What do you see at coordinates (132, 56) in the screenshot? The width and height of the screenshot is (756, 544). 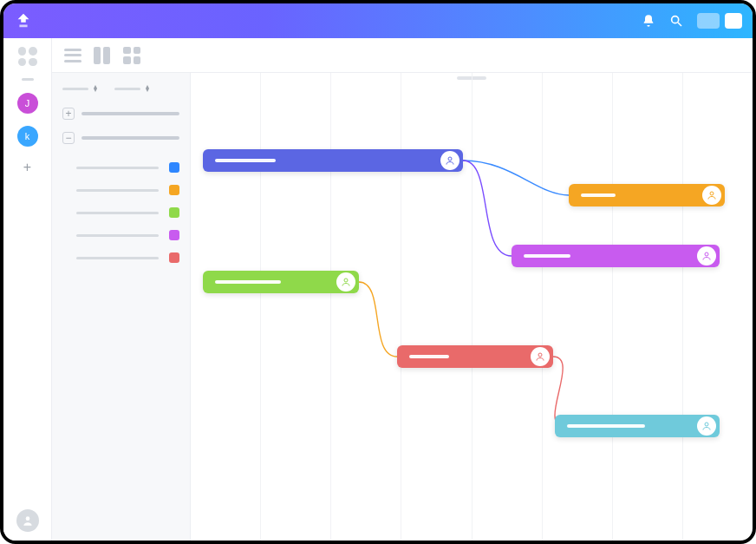 I see `grid-view-icon` at bounding box center [132, 56].